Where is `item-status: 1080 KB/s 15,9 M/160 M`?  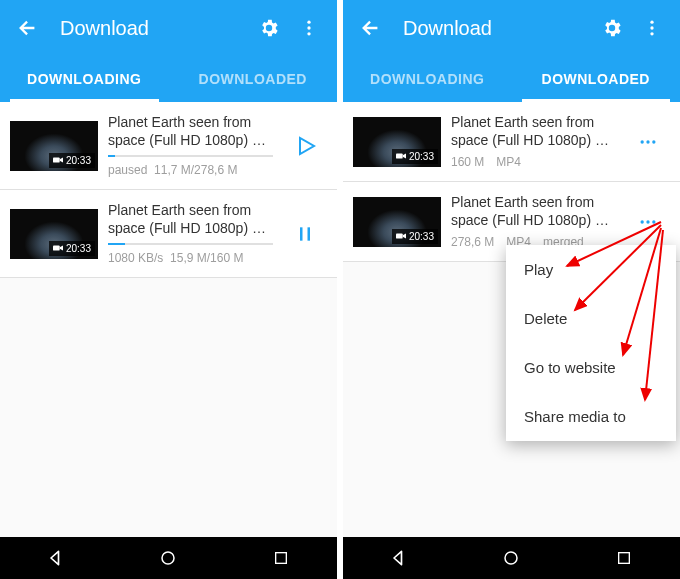 item-status: 1080 KB/s 15,9 M/160 M is located at coordinates (190, 258).